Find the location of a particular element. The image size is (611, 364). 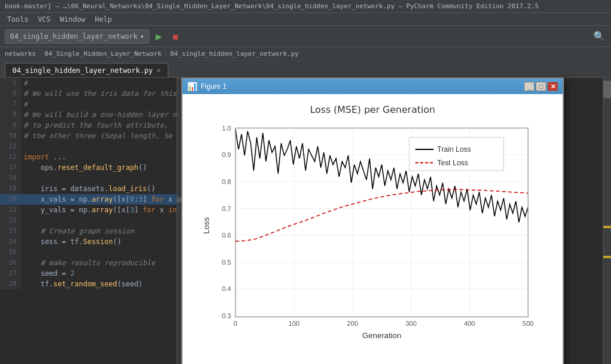

svg-text: 0.8 is located at coordinates (227, 182).